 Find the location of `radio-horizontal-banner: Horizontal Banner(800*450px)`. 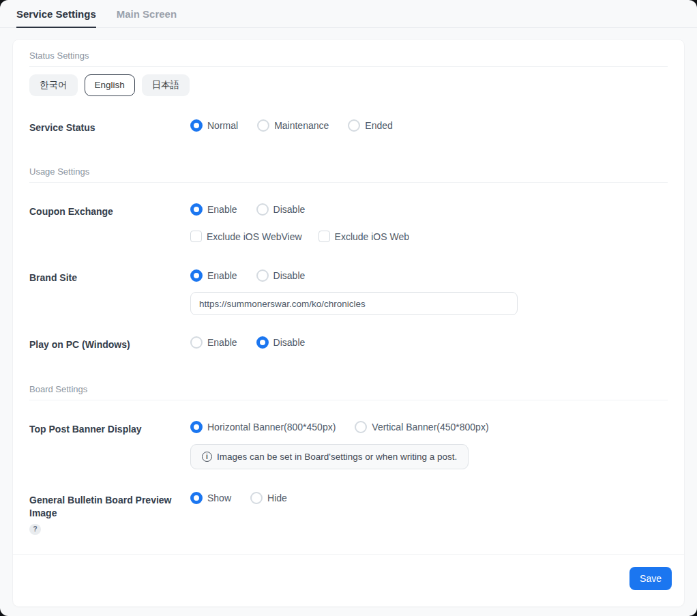

radio-horizontal-banner: Horizontal Banner(800*450px) is located at coordinates (263, 427).